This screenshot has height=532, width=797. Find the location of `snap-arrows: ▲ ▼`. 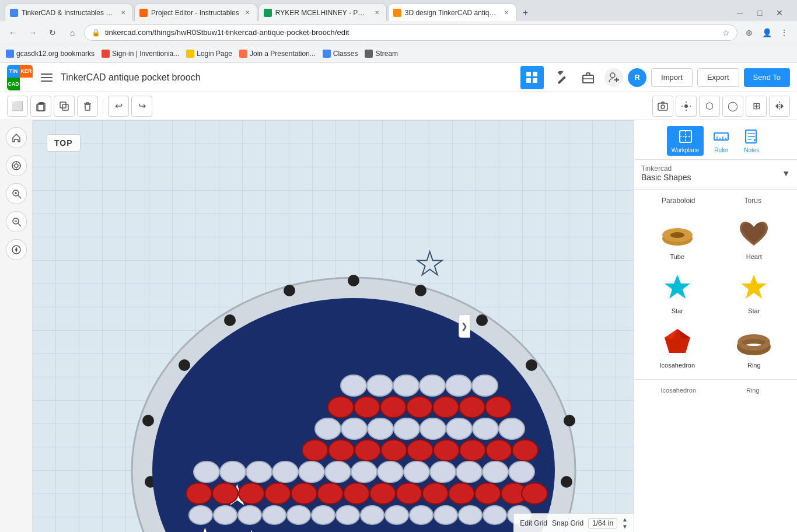

snap-arrows: ▲ ▼ is located at coordinates (625, 523).